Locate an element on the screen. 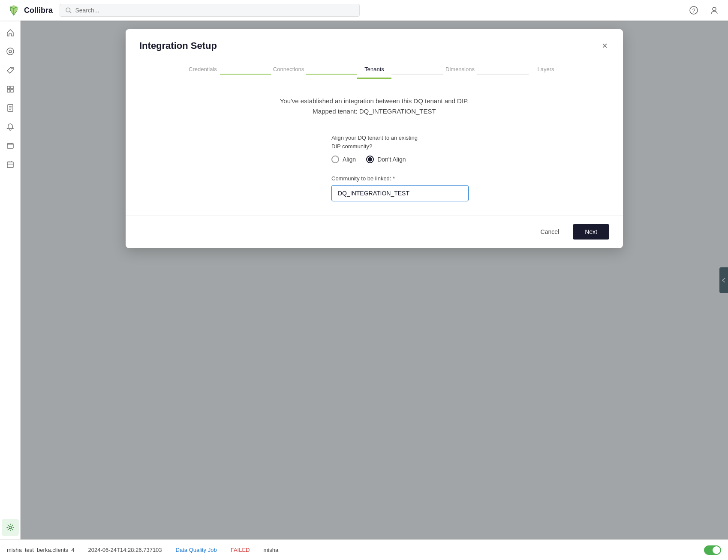 This screenshot has width=728, height=560. step-layers-label: Layers is located at coordinates (545, 71).